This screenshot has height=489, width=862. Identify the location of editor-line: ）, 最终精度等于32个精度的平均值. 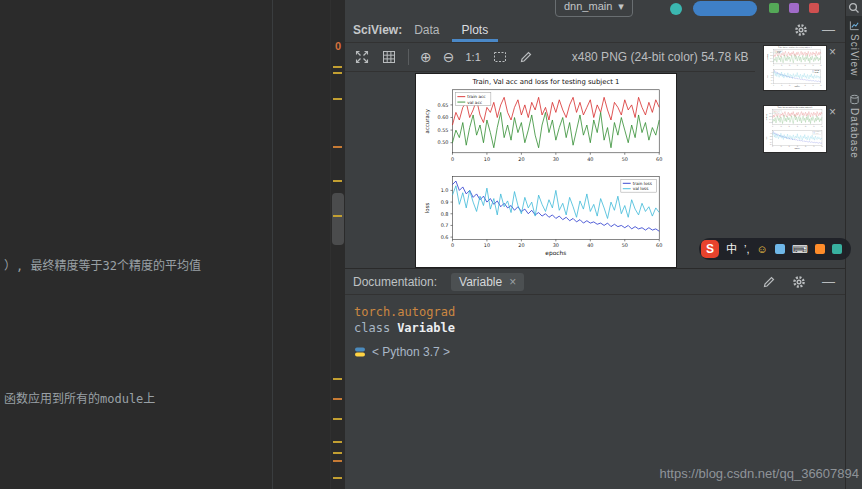
(102, 264).